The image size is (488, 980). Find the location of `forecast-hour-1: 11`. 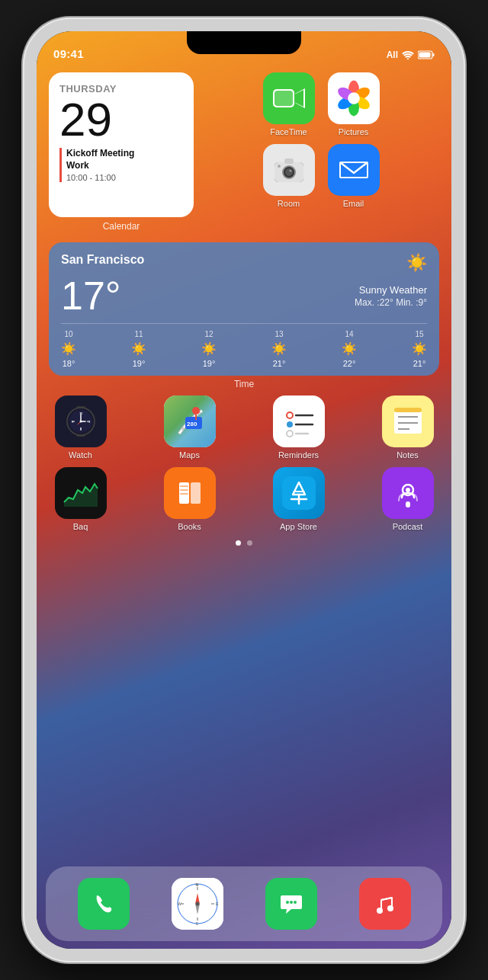

forecast-hour-1: 11 is located at coordinates (139, 334).